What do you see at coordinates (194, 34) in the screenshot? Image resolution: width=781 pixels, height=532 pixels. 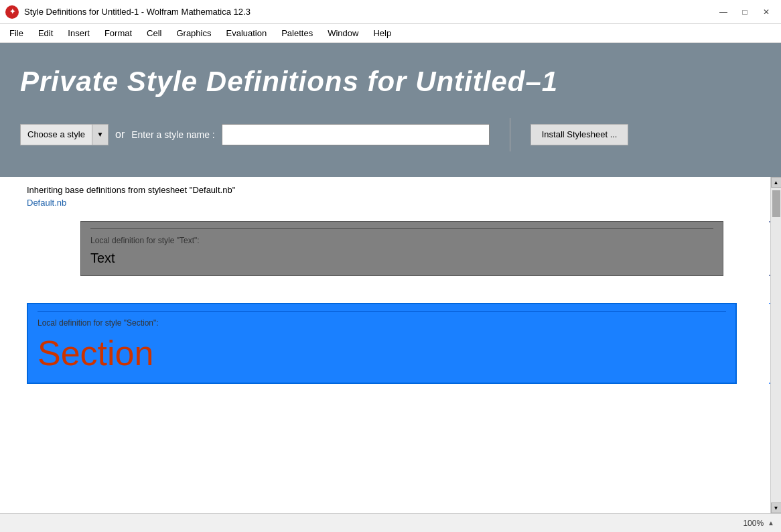 I see `menu-item-graphics: Graphics` at bounding box center [194, 34].